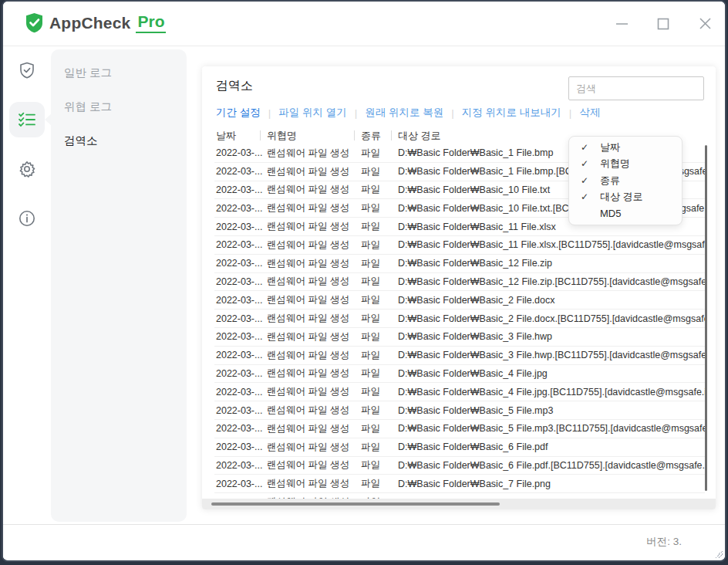  What do you see at coordinates (551, 374) in the screenshot?
I see `cell-path: D:₩Basic Folder₩Basic_4 File.jpg` at bounding box center [551, 374].